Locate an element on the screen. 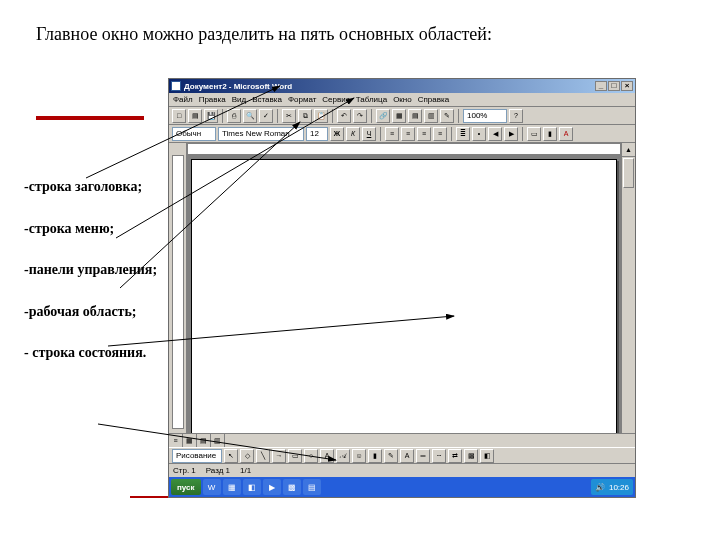 This screenshot has width=720, height=540. shadow-icon: ▩ is located at coordinates (471, 456).